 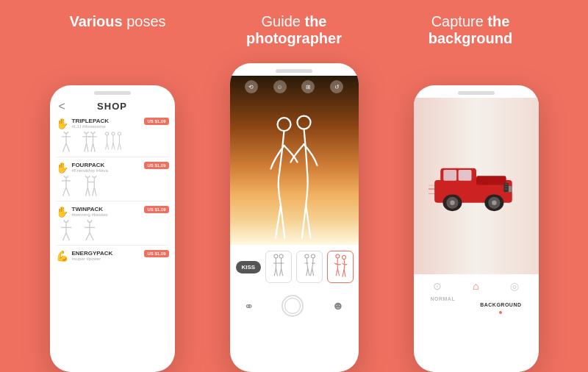 What do you see at coordinates (112, 259) in the screenshot?
I see `list-item: 💪 ENERGYPACK #super #power US $1.09` at bounding box center [112, 259].